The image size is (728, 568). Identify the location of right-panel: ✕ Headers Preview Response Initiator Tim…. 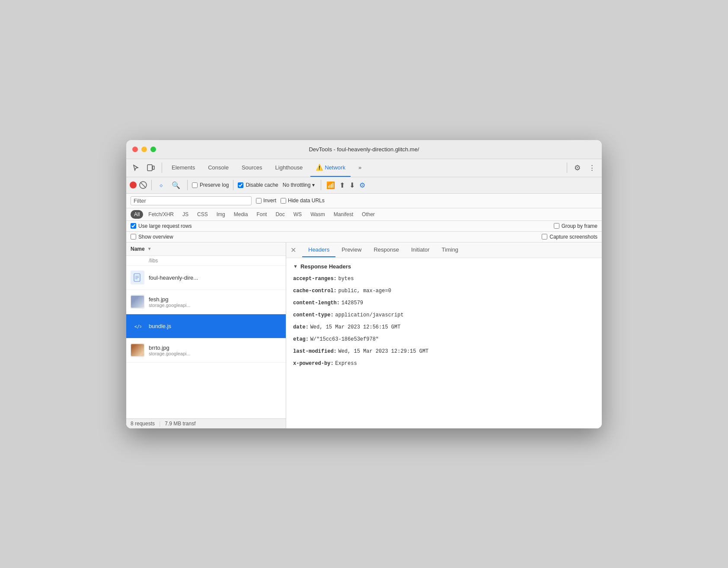
(444, 335).